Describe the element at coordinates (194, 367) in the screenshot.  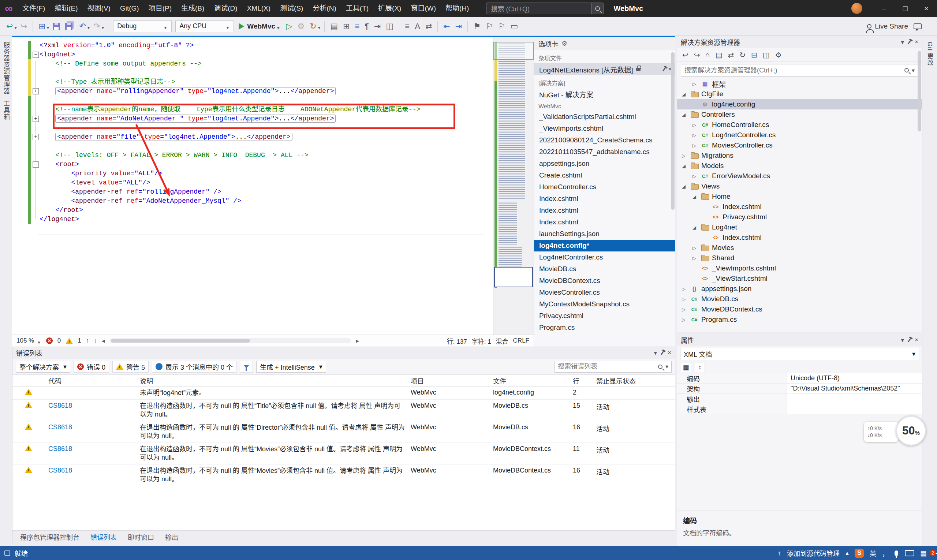
I see `messages-filter-button: 展示 3 个消息中的 0 个` at that location.